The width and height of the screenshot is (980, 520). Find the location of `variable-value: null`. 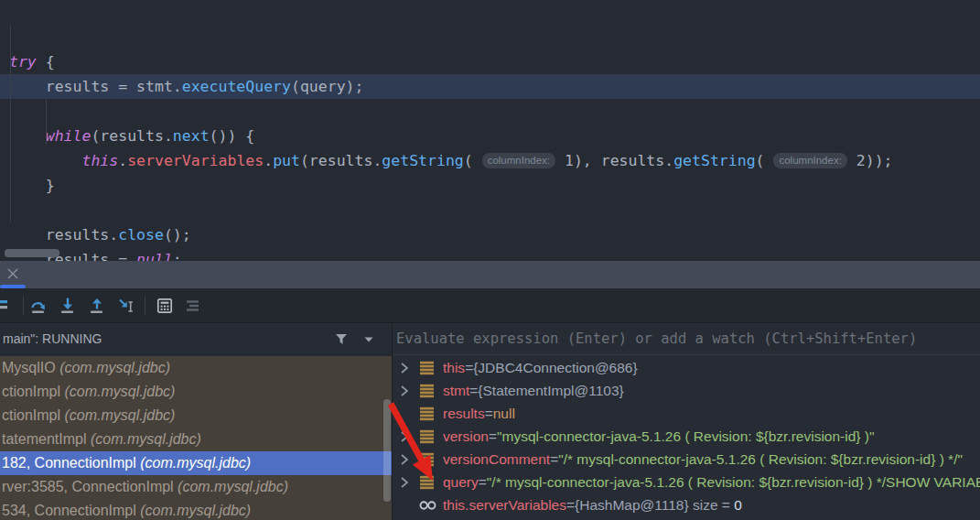

variable-value: null is located at coordinates (504, 414).